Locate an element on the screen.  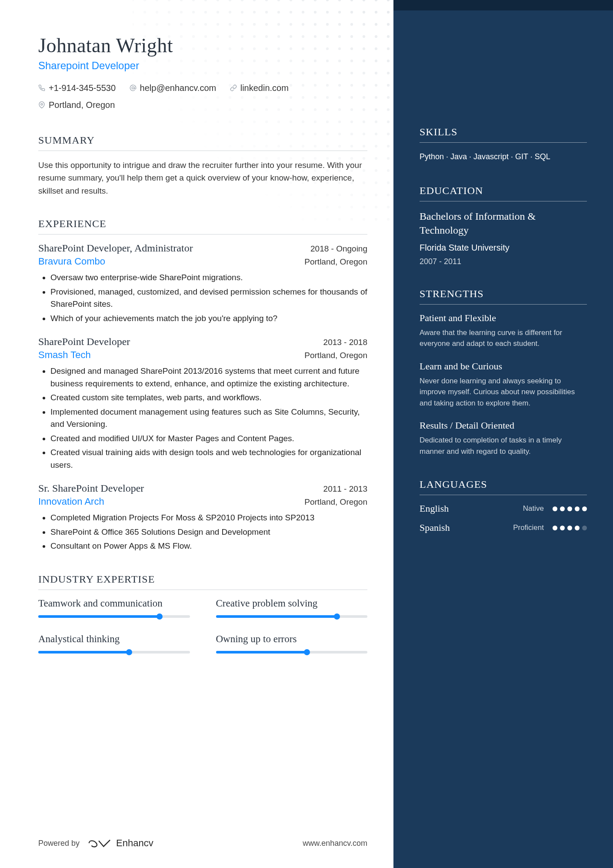
person-title: Sharepoint Developer is located at coordinates (203, 66).